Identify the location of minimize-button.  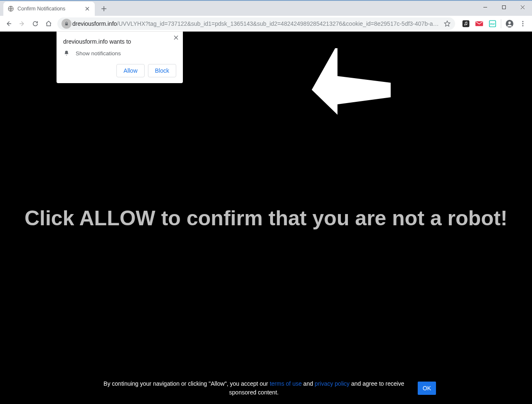
(485, 7).